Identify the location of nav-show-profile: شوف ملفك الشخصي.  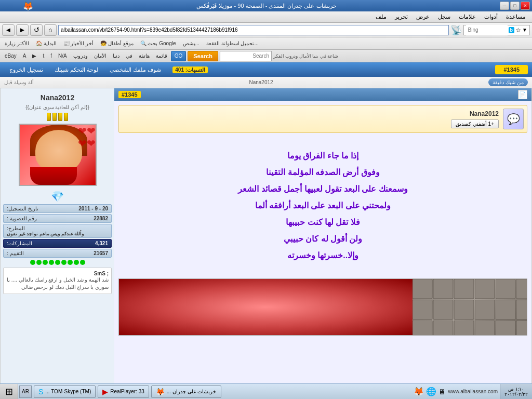
(135, 70).